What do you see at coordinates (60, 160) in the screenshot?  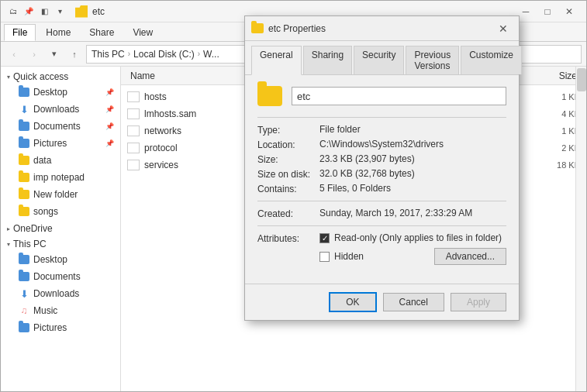 I see `sidebar-item-data: data` at bounding box center [60, 160].